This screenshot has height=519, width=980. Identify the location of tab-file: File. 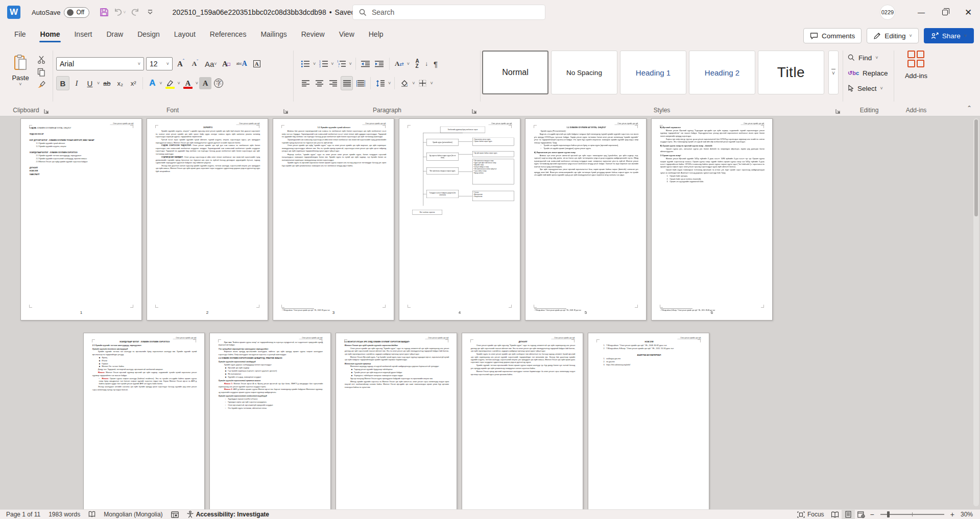
(20, 34).